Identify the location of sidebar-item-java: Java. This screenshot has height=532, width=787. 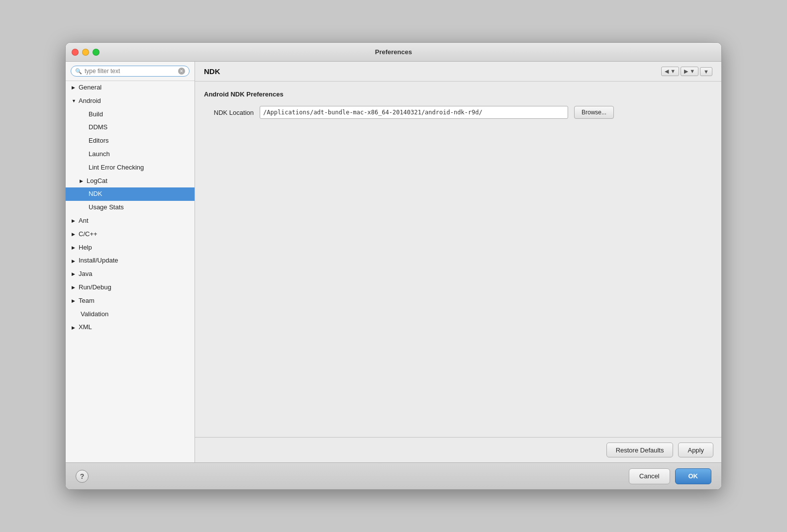
(130, 274).